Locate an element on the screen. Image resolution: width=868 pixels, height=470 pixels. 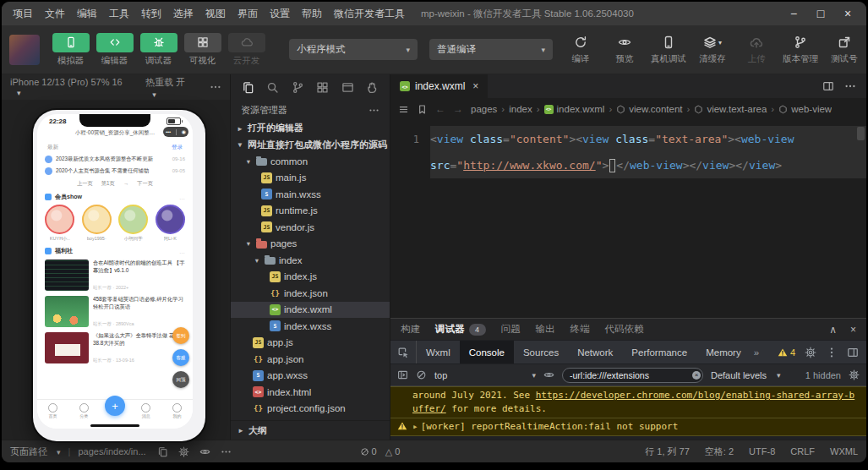
minimize-button: − is located at coordinates (794, 14).